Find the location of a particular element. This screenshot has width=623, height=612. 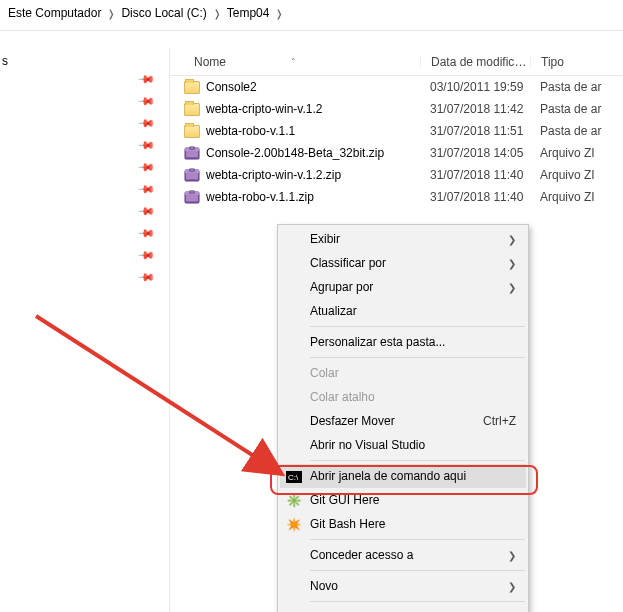

ctx-exibir: Exibir❯ is located at coordinates (403, 239).